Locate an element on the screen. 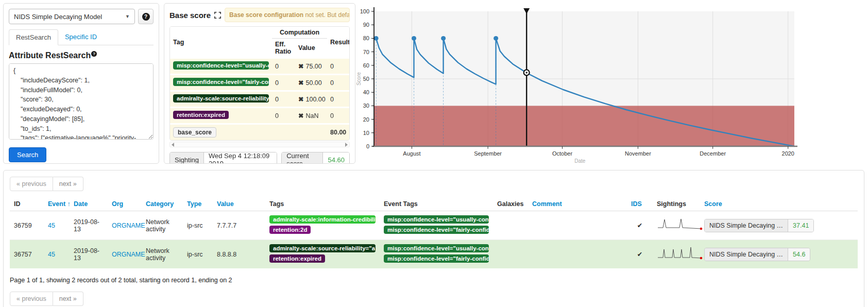 The image size is (868, 307). results-header-row: ID Event ↑ Date Org Category Type Value … is located at coordinates (434, 204).